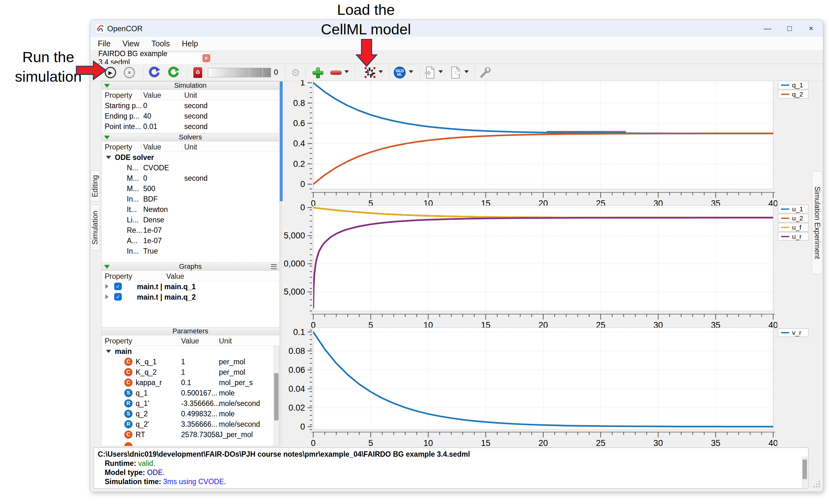  Describe the element at coordinates (190, 266) in the screenshot. I see `section-title: Graphs` at that location.